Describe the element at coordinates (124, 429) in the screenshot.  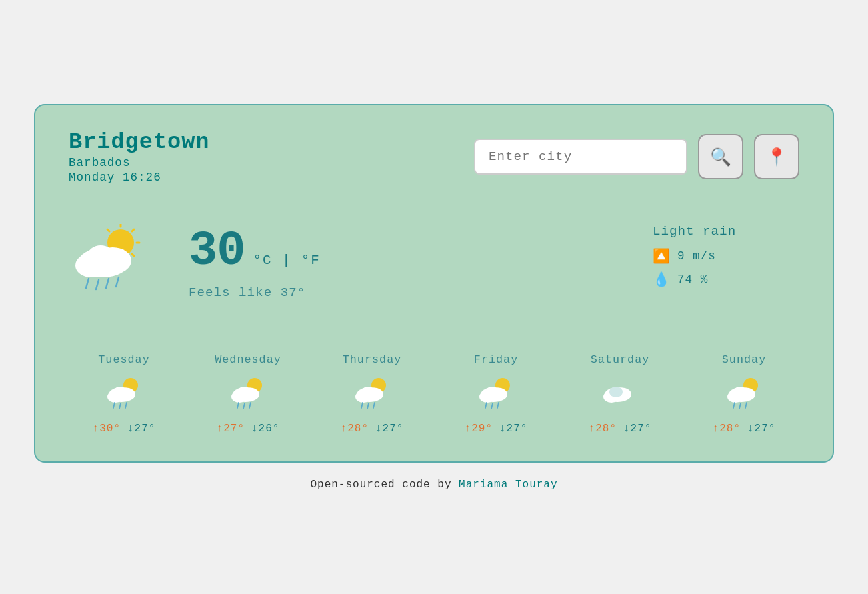
I see `forecast-temps: ↑30° ↓27°` at that location.